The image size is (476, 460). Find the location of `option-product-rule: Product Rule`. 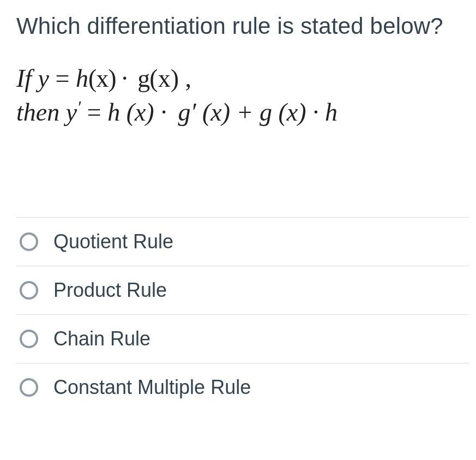

option-product-rule: Product Rule is located at coordinates (243, 290).